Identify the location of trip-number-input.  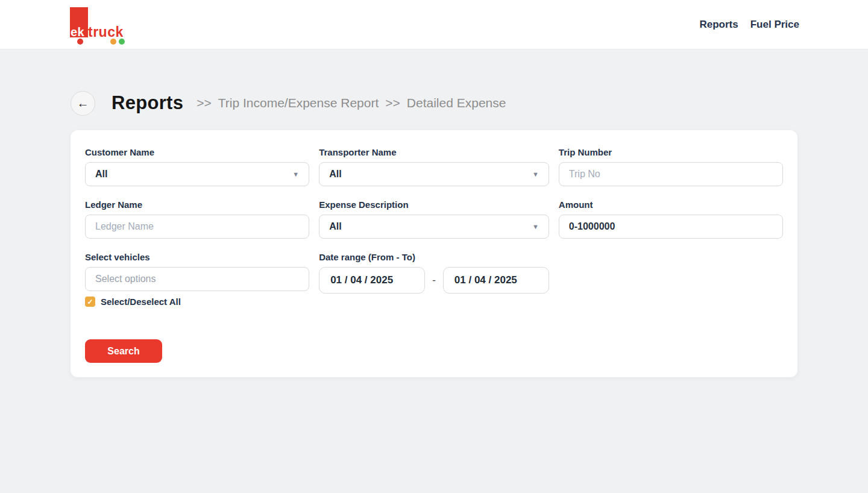
(671, 174).